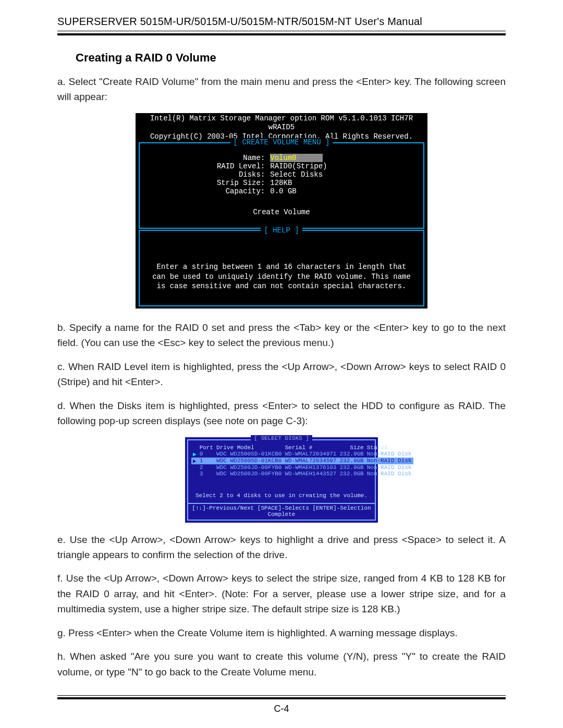  I want to click on bios-value-raid-level: RAID0(Stripe), so click(347, 166).